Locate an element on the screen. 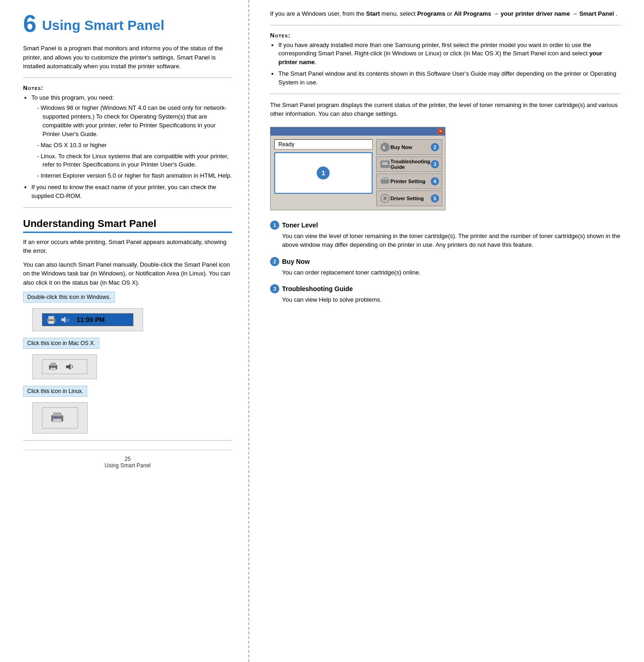  feature-buy-text: You can order replacement toner cartridg… is located at coordinates (451, 273).